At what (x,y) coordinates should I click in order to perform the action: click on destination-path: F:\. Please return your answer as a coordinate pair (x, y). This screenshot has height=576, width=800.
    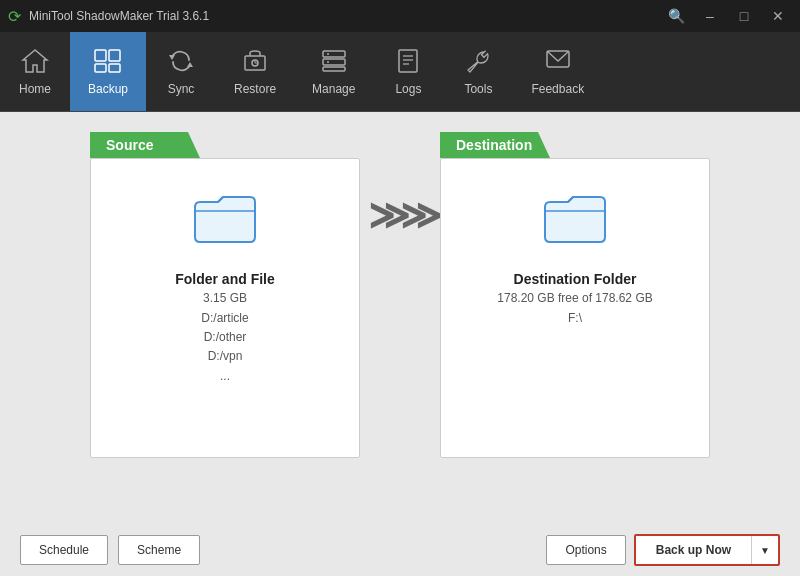
    Looking at the image, I should click on (575, 318).